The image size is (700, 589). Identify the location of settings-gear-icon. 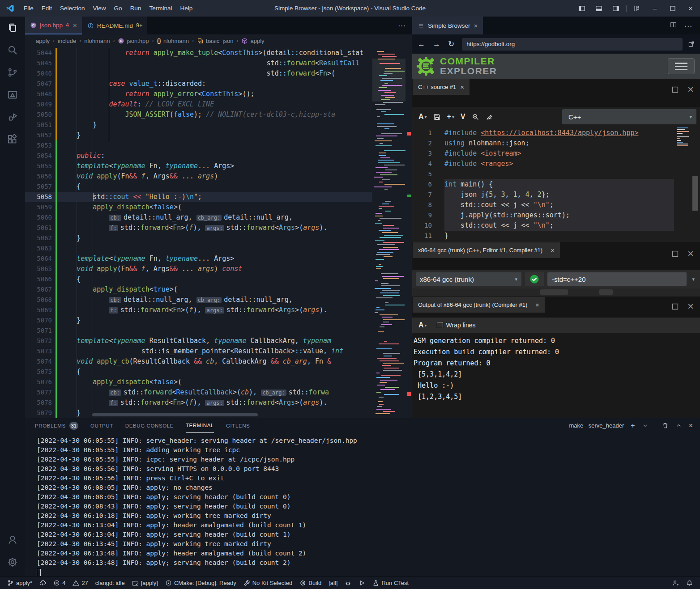
(13, 562).